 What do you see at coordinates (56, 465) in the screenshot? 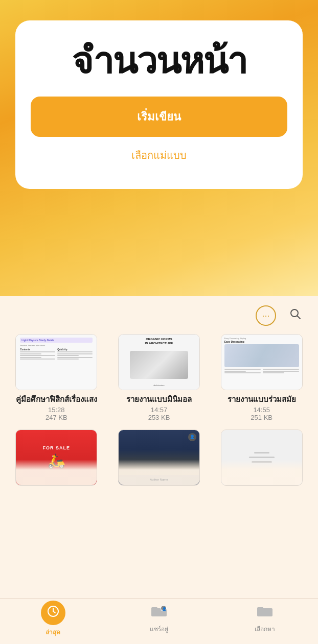
I see `document-item: FOR SALE 🛵` at bounding box center [56, 465].